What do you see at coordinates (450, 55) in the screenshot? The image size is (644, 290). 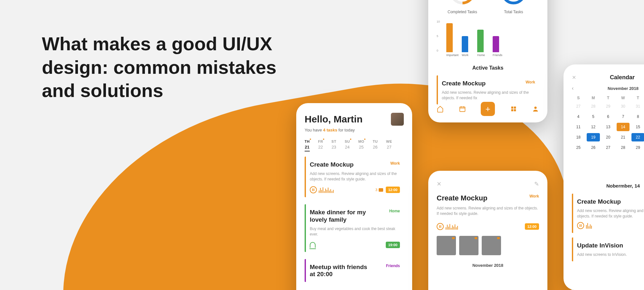 I see `bar-label: Important` at bounding box center [450, 55].